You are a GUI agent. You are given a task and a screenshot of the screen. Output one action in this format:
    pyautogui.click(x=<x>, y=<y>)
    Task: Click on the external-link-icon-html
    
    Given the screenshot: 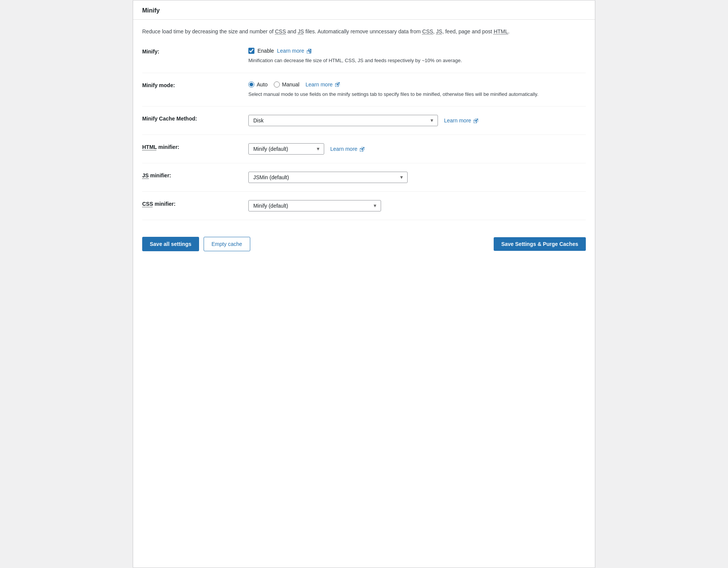 What is the action you would take?
    pyautogui.click(x=362, y=149)
    